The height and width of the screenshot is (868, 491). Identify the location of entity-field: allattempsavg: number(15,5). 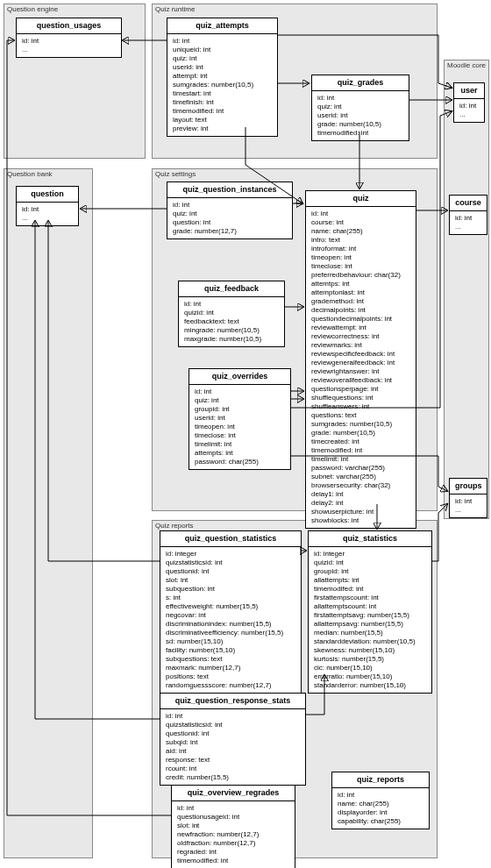
(370, 624).